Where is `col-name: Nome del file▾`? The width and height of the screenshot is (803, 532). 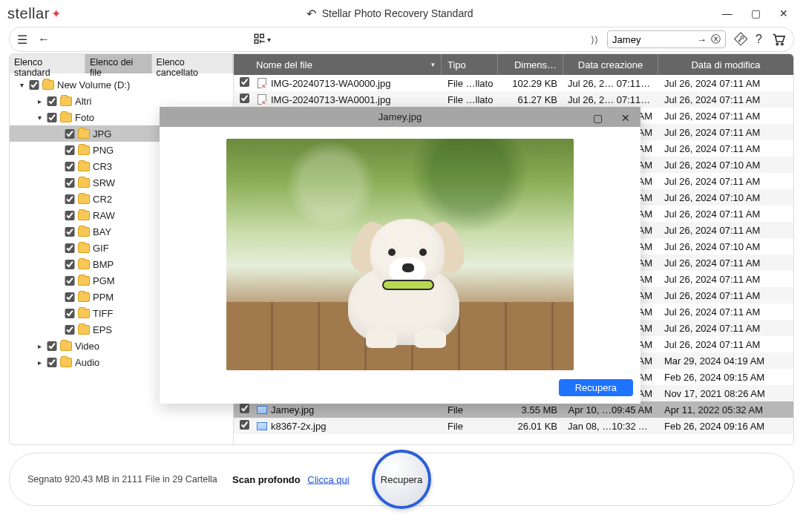
col-name: Nome del file▾ is located at coordinates (338, 65).